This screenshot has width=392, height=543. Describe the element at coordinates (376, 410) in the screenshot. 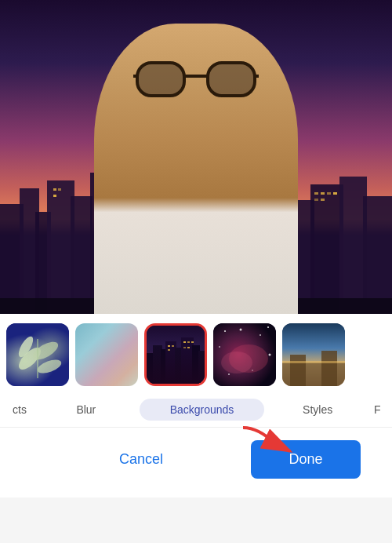

I see `tab-more-partial: F` at that location.